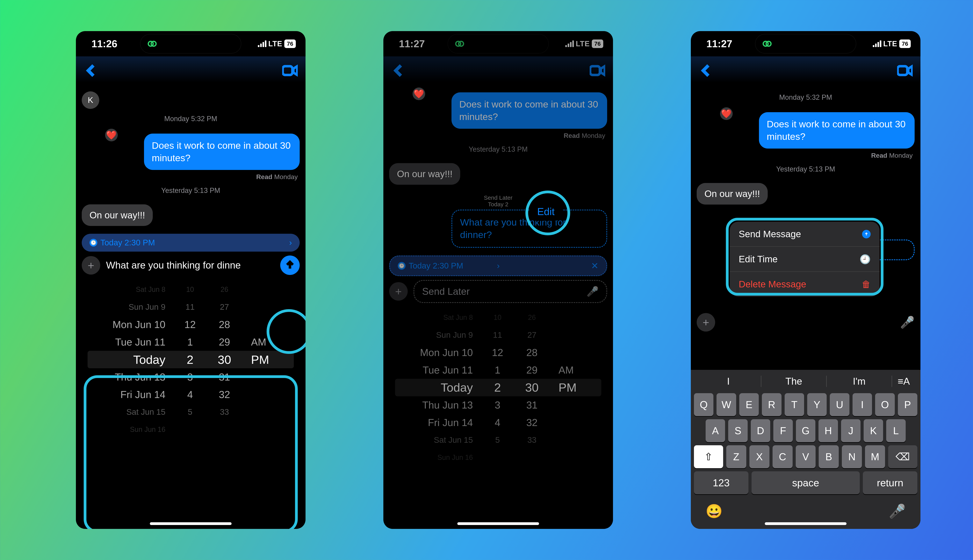  I want to click on scheduled-message-bubble: What are you thinking for dinner?, so click(529, 228).